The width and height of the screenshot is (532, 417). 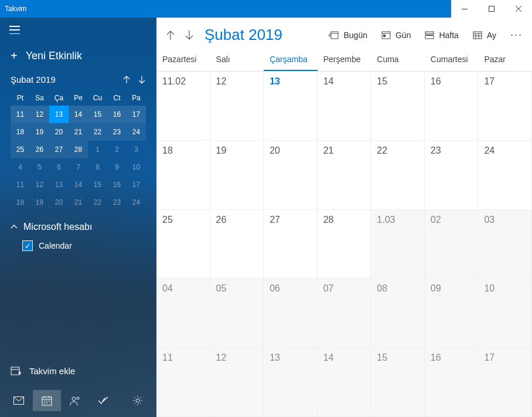 What do you see at coordinates (170, 35) in the screenshot?
I see `prev-month-button` at bounding box center [170, 35].